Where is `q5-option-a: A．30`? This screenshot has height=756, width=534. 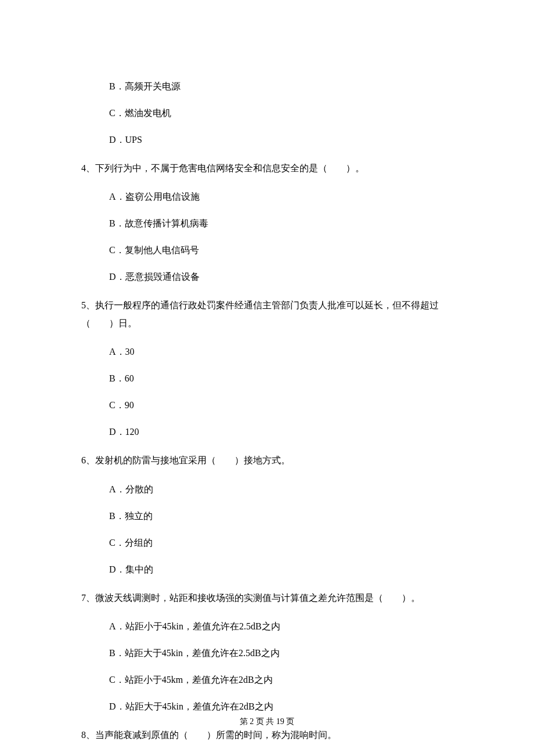
q5-option-a: A．30 is located at coordinates (281, 352).